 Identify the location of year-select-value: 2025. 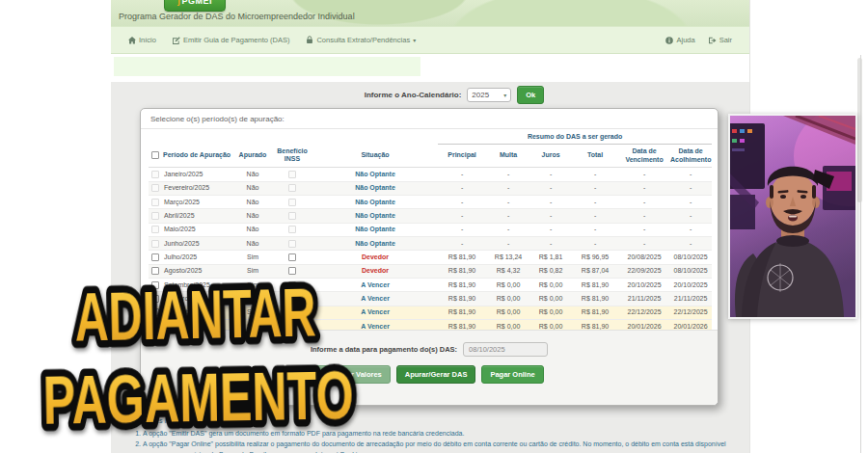
(480, 94).